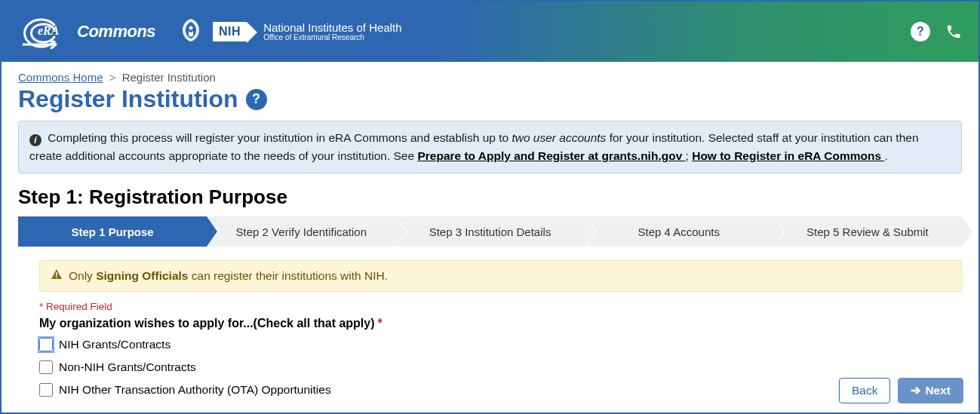 This screenshot has height=414, width=980. What do you see at coordinates (60, 77) in the screenshot?
I see `breadcrumb-home-link: Commons Home` at bounding box center [60, 77].